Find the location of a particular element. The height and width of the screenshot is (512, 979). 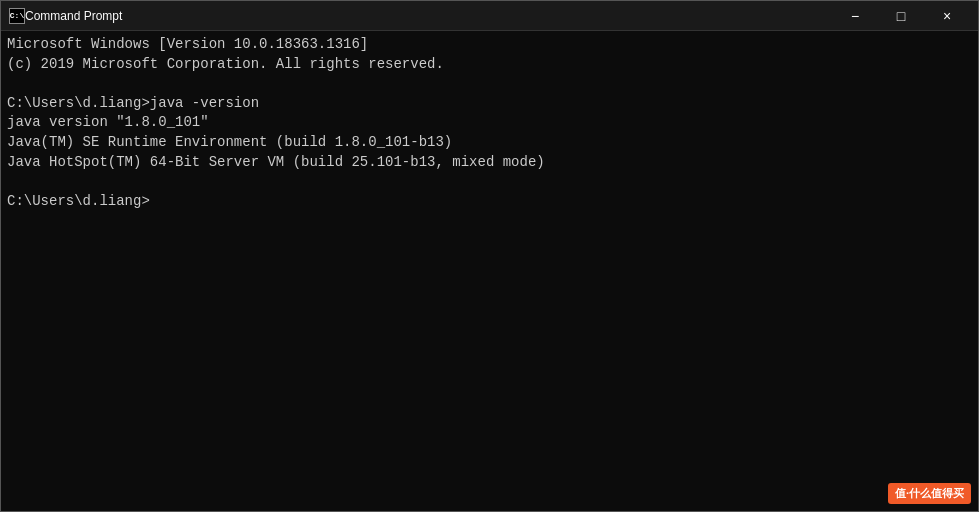

window-controls: − □ × is located at coordinates (901, 16).